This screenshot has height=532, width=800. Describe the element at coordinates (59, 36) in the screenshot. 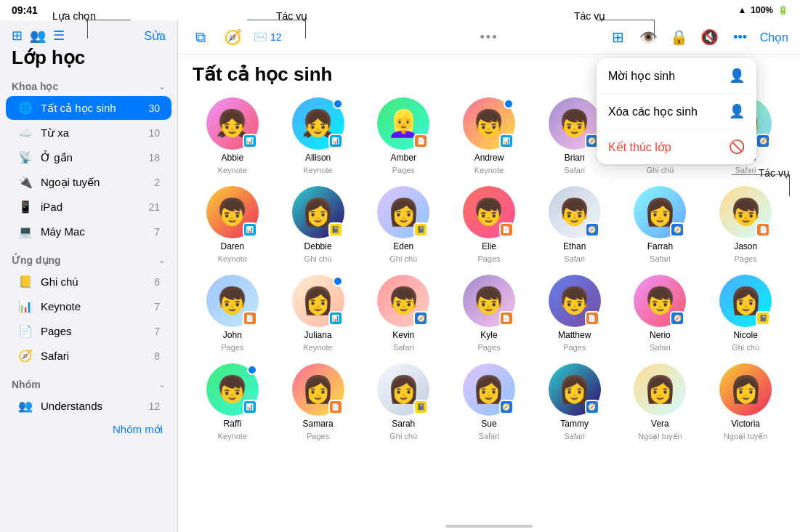

I see `sidebar-list-icon: ☰` at that location.